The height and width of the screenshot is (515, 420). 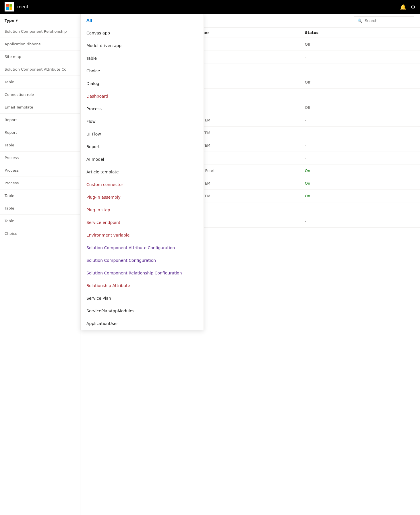 What do you see at coordinates (142, 248) in the screenshot?
I see `dropdown-item-solution-component-attribute-config: Solution Component Attribute Configurati…` at bounding box center [142, 248].